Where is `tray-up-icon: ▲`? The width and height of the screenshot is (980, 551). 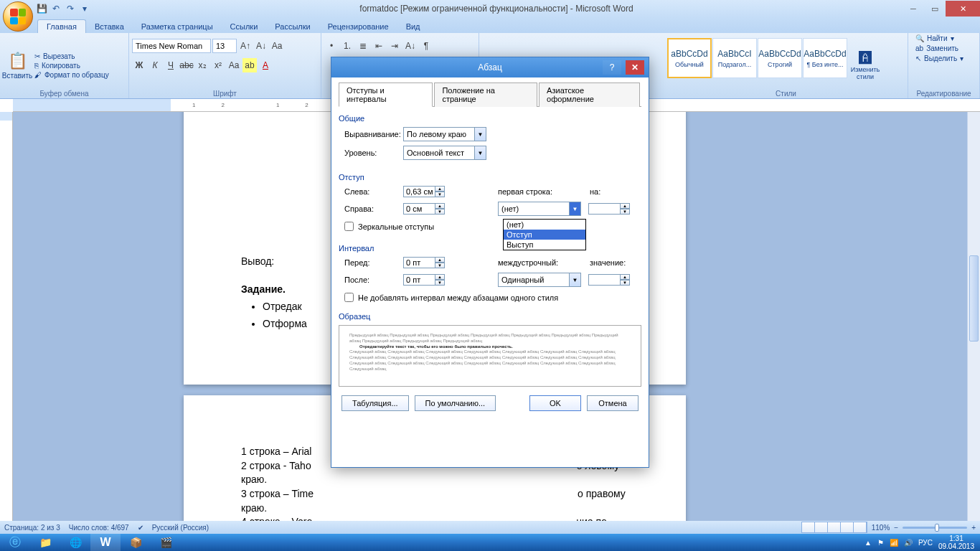 tray-up-icon: ▲ is located at coordinates (868, 542).